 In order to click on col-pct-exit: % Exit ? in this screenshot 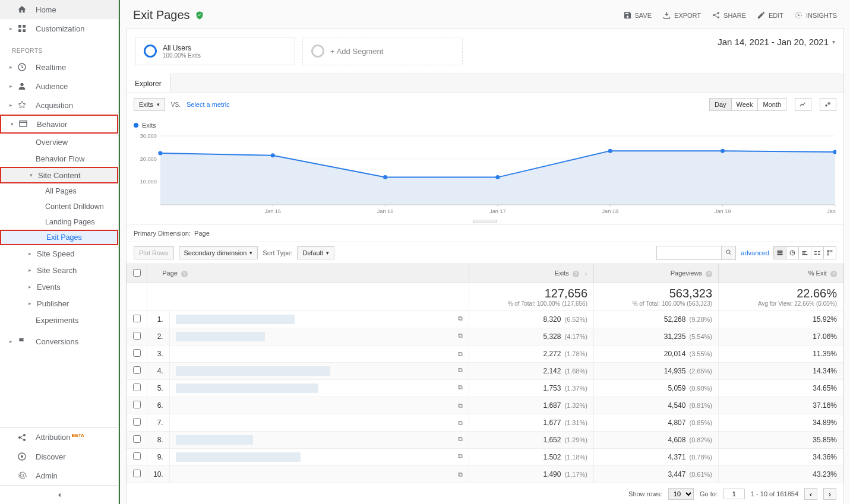, I will do `click(781, 274)`.